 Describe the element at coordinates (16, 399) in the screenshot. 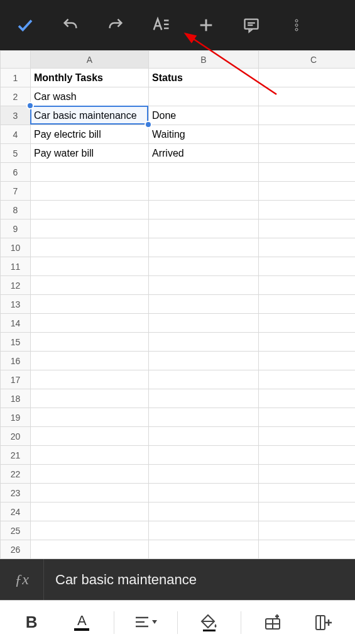

I see `row-header: 18` at that location.